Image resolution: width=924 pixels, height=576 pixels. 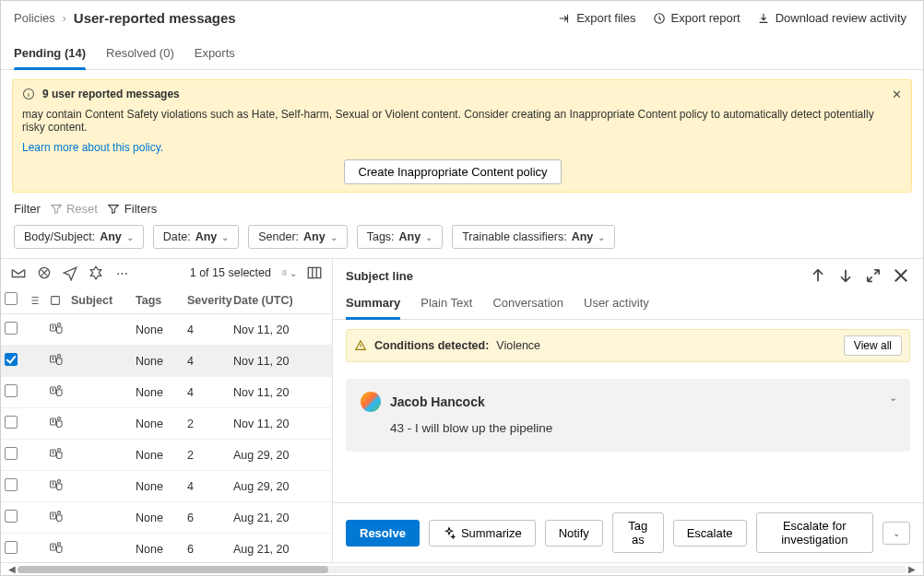 I want to click on column-tags: Tags, so click(x=161, y=300).